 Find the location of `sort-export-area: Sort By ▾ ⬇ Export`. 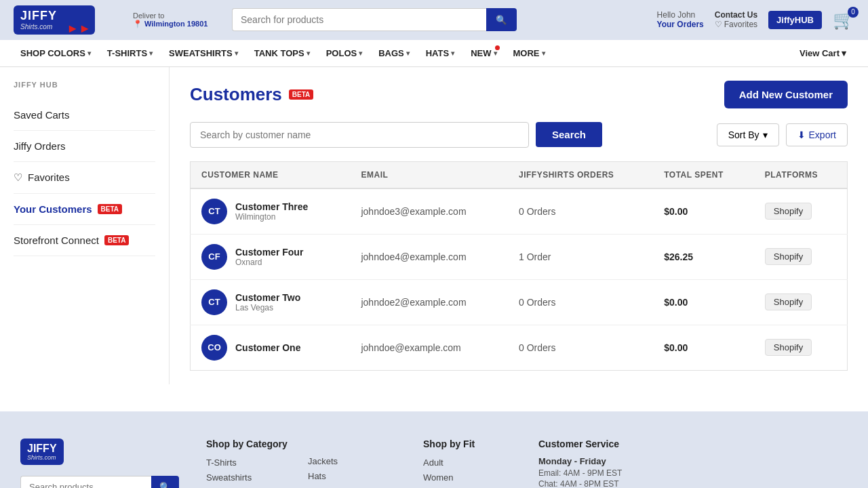

sort-export-area: Sort By ▾ ⬇ Export is located at coordinates (783, 135).